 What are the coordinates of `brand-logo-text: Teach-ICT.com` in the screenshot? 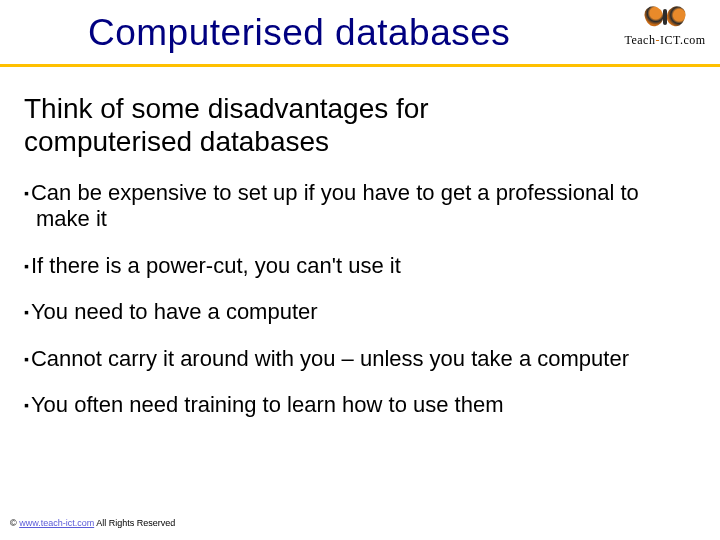 It's located at (665, 40).